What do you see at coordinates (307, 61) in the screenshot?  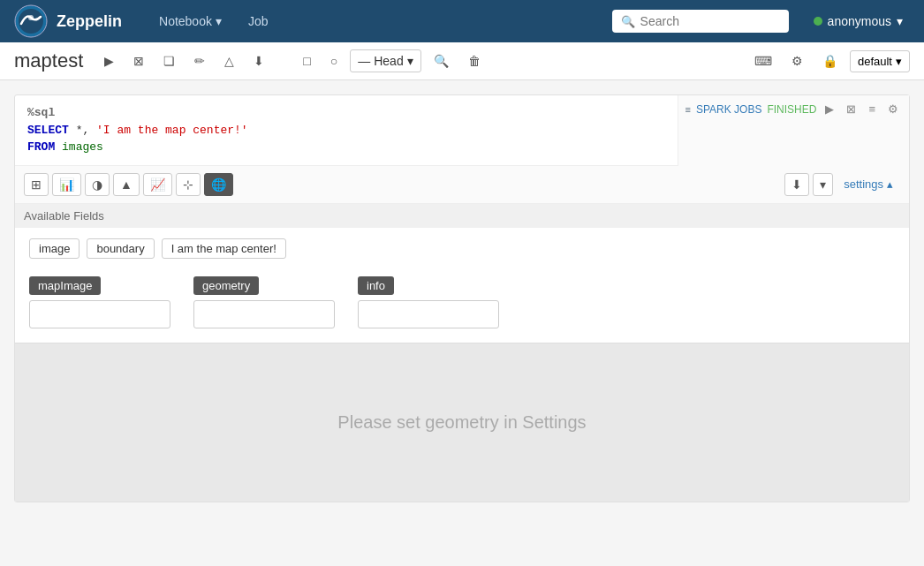 I see `version-control-button: □` at bounding box center [307, 61].